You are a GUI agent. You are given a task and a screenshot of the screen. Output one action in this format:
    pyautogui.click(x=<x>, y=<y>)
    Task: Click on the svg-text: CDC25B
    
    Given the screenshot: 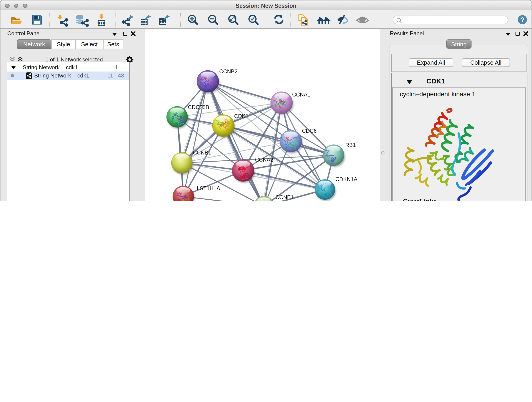 What is the action you would take?
    pyautogui.click(x=199, y=107)
    